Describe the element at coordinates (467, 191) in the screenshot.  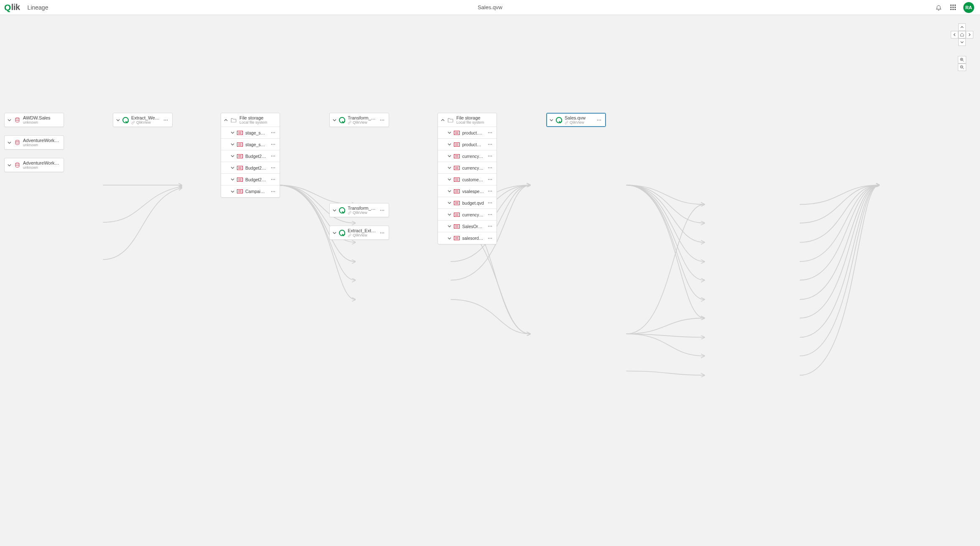
I see `file-item: vsalesperson.qvd` at that location.